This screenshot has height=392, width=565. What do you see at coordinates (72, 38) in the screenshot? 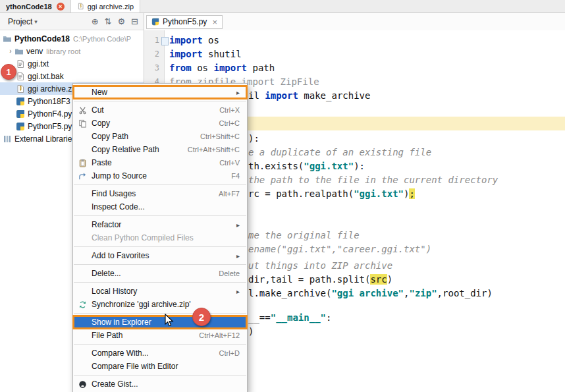
I see `tree-item-pythoncode18: PythonCode18C:\Python Code\P` at bounding box center [72, 38].